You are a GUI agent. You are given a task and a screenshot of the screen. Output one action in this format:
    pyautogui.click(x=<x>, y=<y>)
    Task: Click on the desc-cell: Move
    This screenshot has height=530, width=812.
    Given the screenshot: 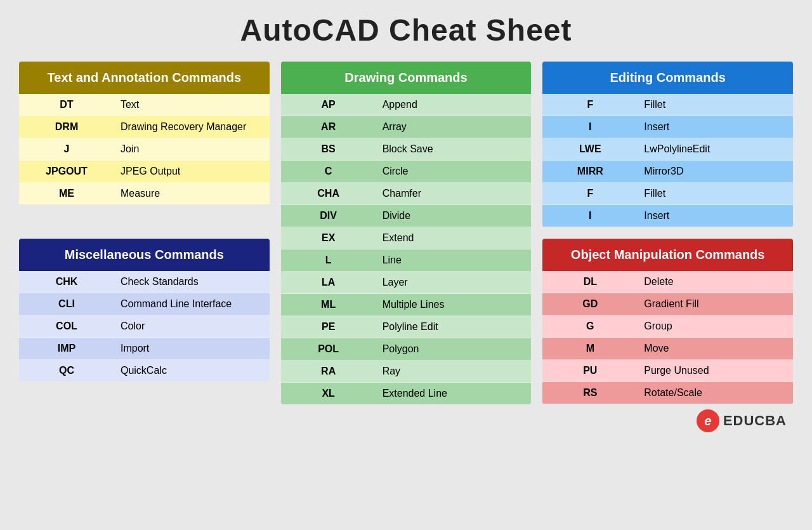 What is the action you would take?
    pyautogui.click(x=716, y=349)
    